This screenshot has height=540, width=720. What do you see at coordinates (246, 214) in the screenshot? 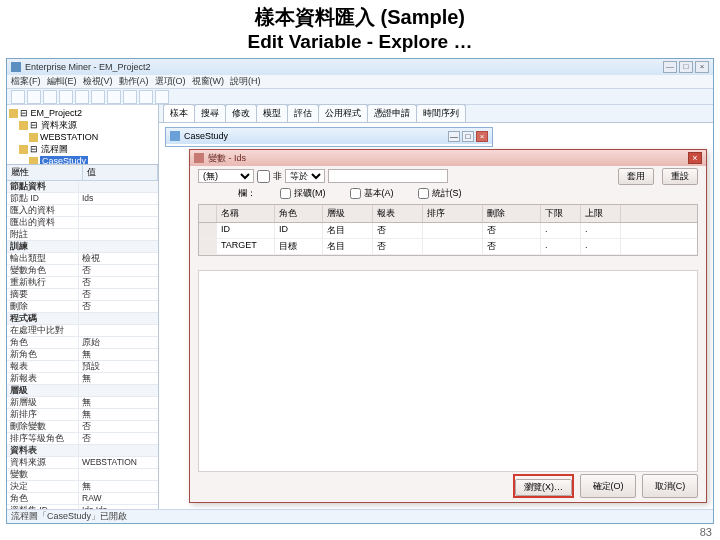
I see `col-name: 名稱` at bounding box center [246, 214].